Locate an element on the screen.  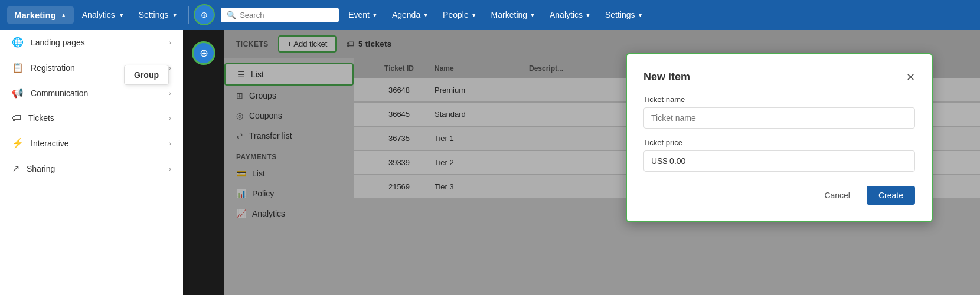
nav-settings-right-label: Settings is located at coordinates (620, 15).